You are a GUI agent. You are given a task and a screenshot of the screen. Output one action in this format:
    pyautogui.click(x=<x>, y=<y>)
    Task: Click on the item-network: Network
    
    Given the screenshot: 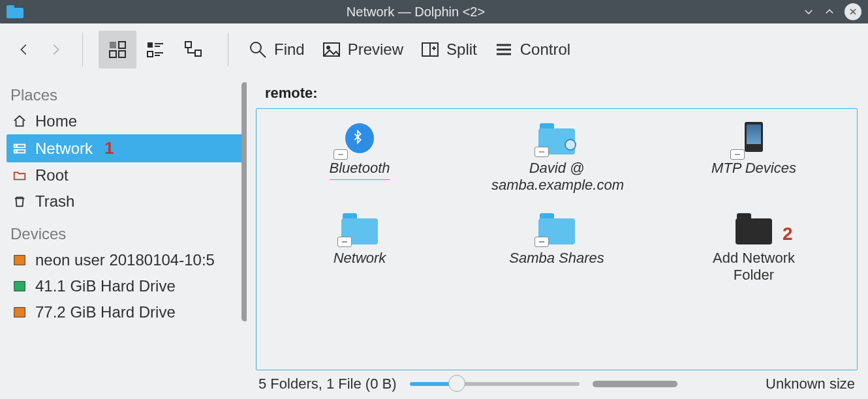 What is the action you would take?
    pyautogui.click(x=360, y=248)
    